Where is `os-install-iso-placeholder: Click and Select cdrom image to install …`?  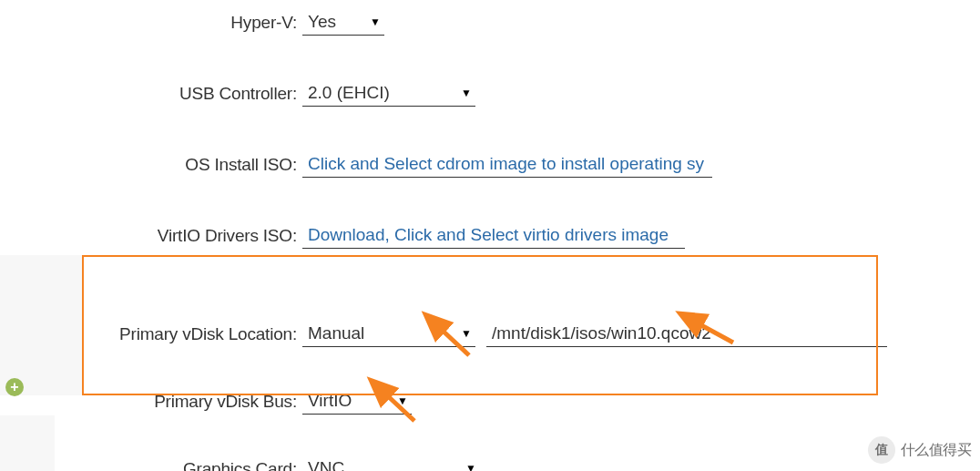 os-install-iso-placeholder: Click and Select cdrom image to install … is located at coordinates (506, 164).